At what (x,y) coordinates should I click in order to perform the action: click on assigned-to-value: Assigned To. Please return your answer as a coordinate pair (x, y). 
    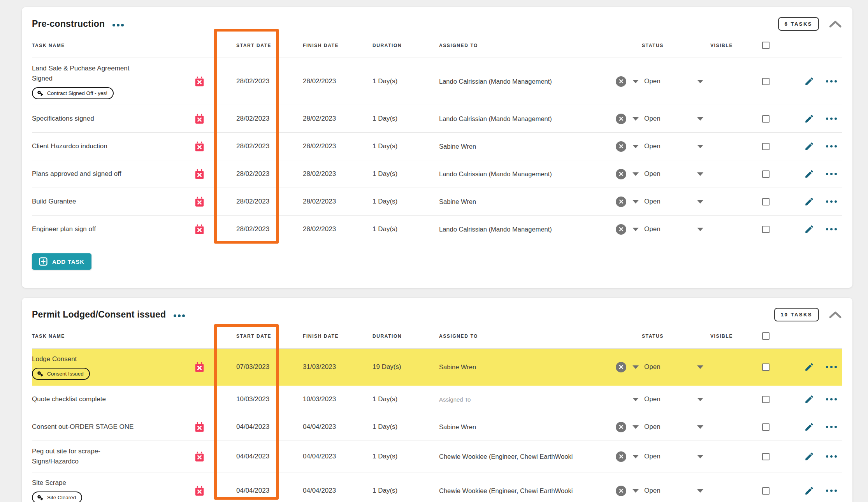
    Looking at the image, I should click on (532, 399).